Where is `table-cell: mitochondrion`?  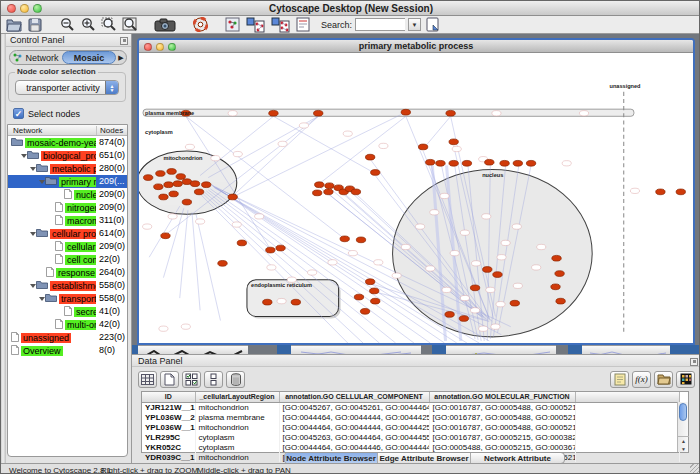 table-cell: mitochondrion is located at coordinates (237, 427).